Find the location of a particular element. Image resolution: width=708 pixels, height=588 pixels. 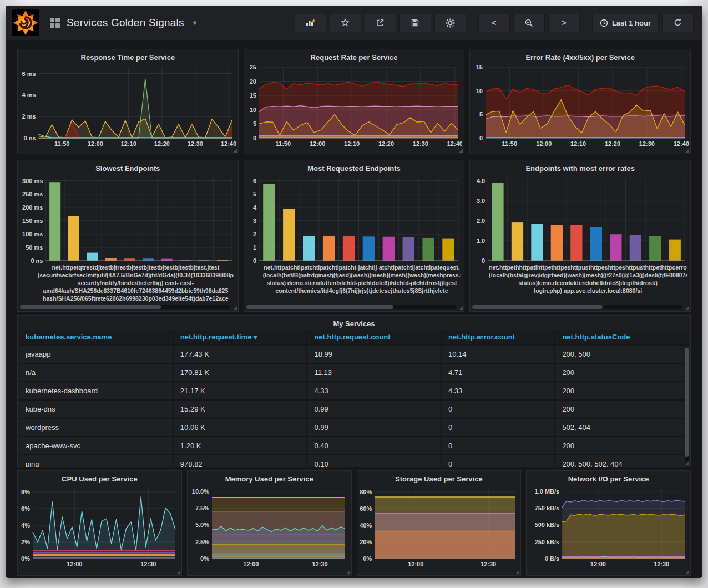

endpoint-axis-labels: net.httpetqtrestdjtestbjtrestbjtestbjtes… is located at coordinates (128, 283).